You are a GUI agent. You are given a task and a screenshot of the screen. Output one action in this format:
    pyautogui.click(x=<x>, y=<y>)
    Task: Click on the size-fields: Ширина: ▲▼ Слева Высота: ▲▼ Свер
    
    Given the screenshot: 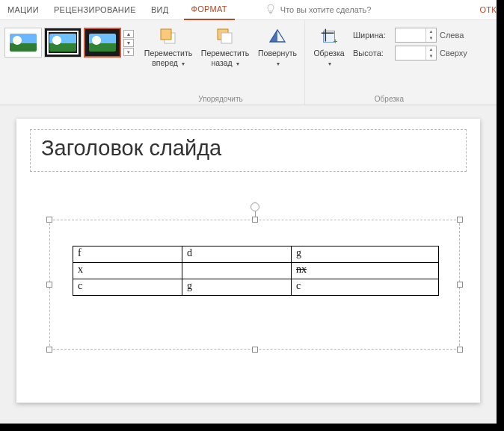 What is the action you would take?
    pyautogui.click(x=410, y=42)
    